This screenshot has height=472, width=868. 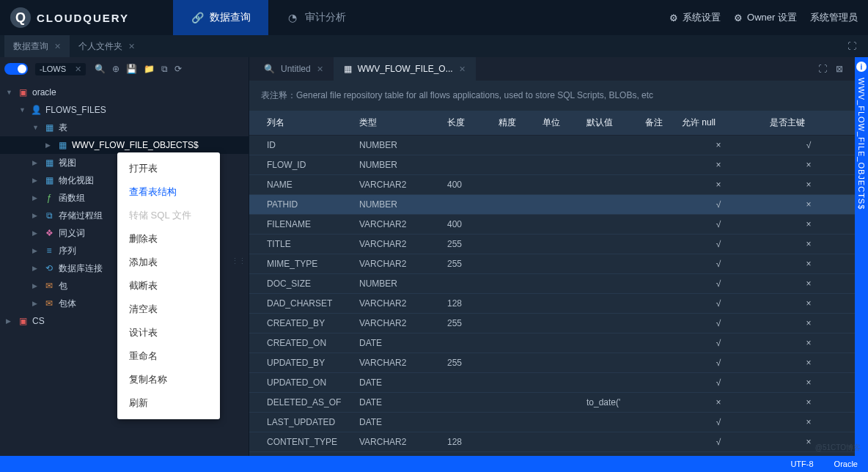 What do you see at coordinates (434, 46) in the screenshot?
I see `tabbar: 数据查询✕个人文件夹✕ ⛶` at bounding box center [434, 46].